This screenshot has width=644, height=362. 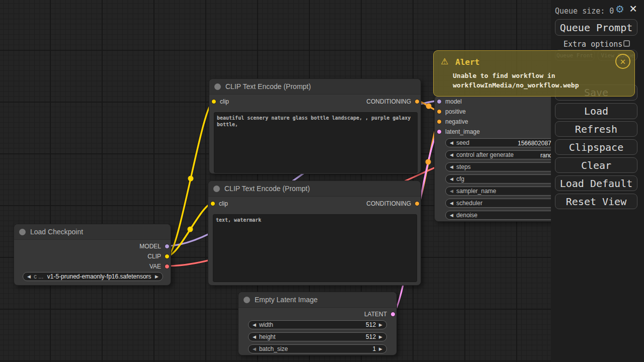 What do you see at coordinates (158, 256) in the screenshot?
I see `output-clip: CLIP` at bounding box center [158, 256].